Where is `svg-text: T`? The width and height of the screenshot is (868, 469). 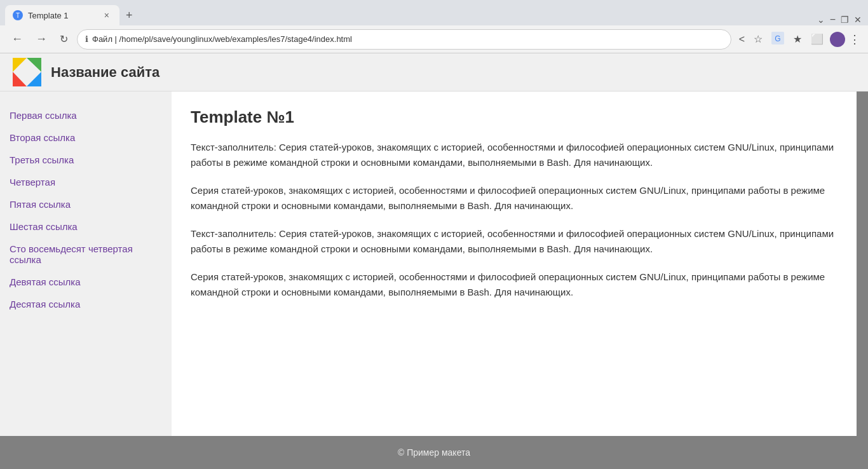 svg-text: T is located at coordinates (18, 15).